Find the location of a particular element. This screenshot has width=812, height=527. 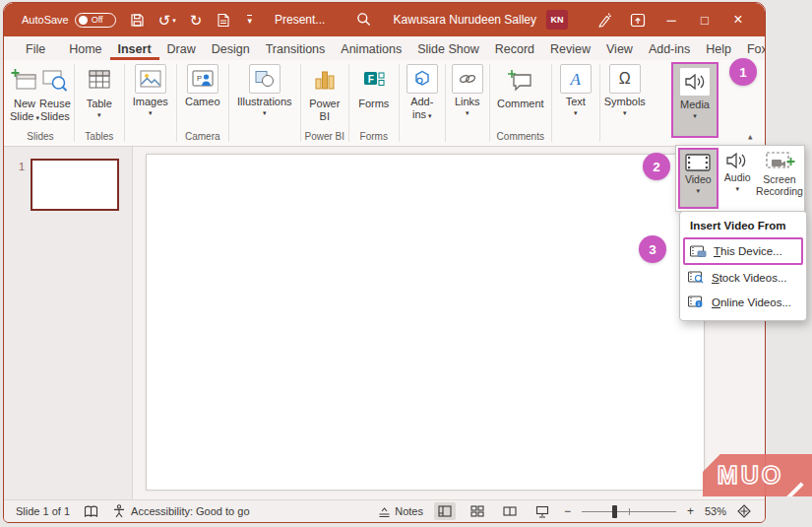

qat-overflow-button: ▾ is located at coordinates (248, 20).